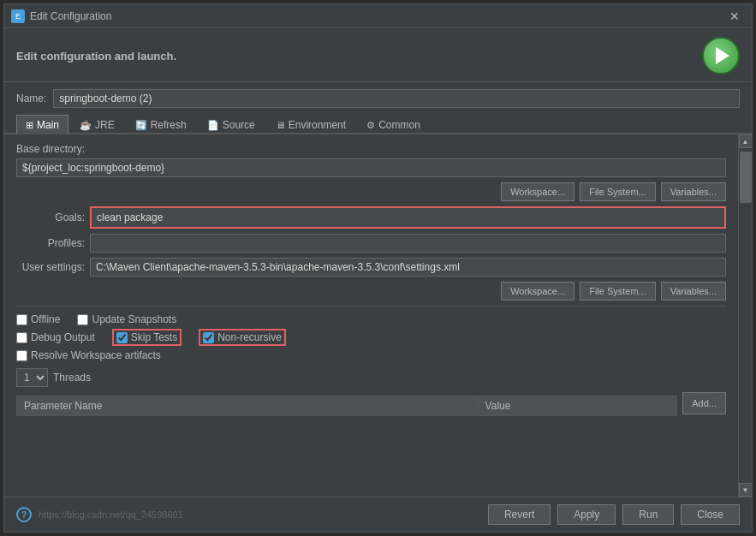 Image resolution: width=756 pixels, height=536 pixels. I want to click on user-settings-label: User settings:, so click(51, 267).